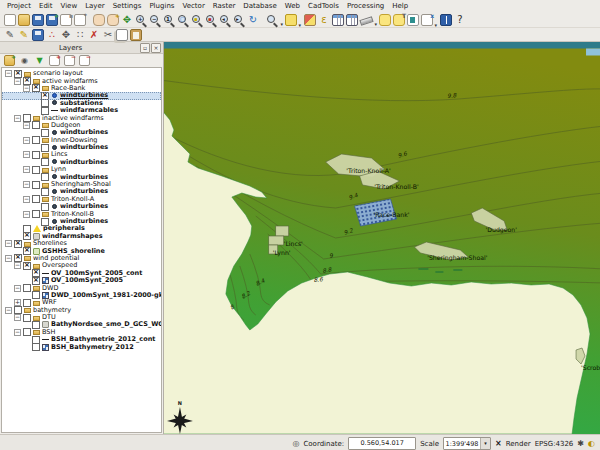 This screenshot has height=450, width=600. What do you see at coordinates (324, 6) in the screenshot?
I see `menu-cadtools: CadTools` at bounding box center [324, 6].